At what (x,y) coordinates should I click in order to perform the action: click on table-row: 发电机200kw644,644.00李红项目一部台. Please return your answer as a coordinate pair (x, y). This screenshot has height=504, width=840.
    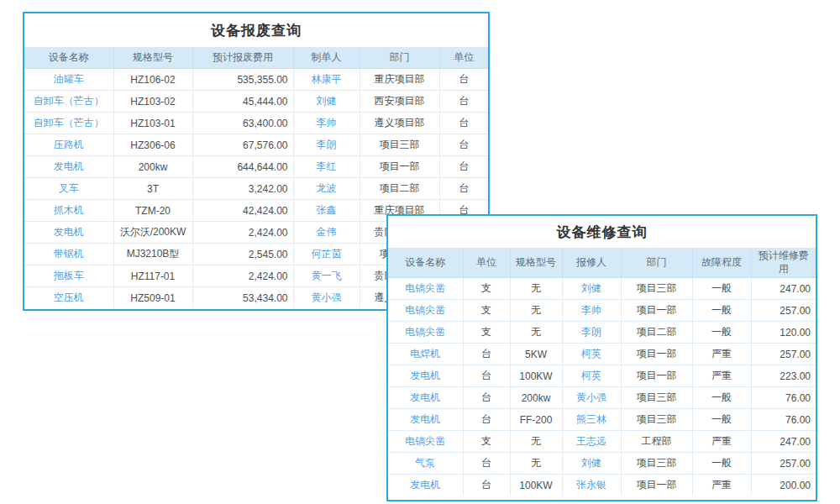
    Looking at the image, I should click on (256, 167).